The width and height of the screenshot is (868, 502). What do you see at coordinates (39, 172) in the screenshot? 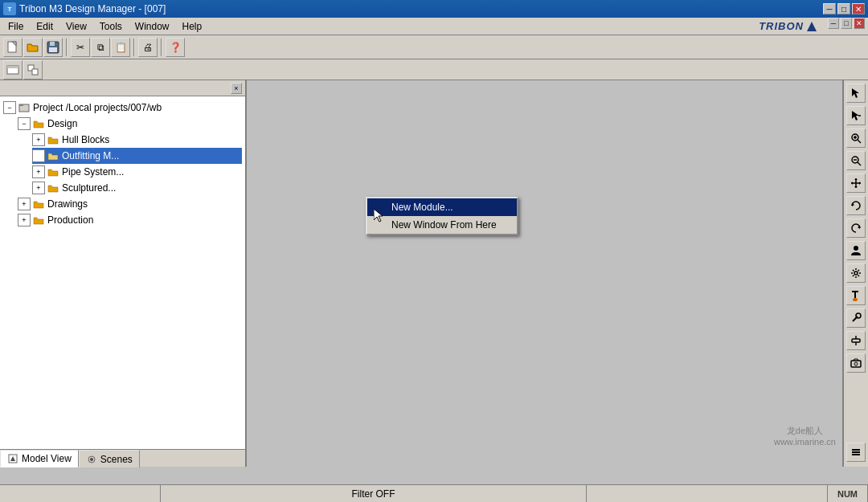
I see `pipe-expand: +` at bounding box center [39, 172].